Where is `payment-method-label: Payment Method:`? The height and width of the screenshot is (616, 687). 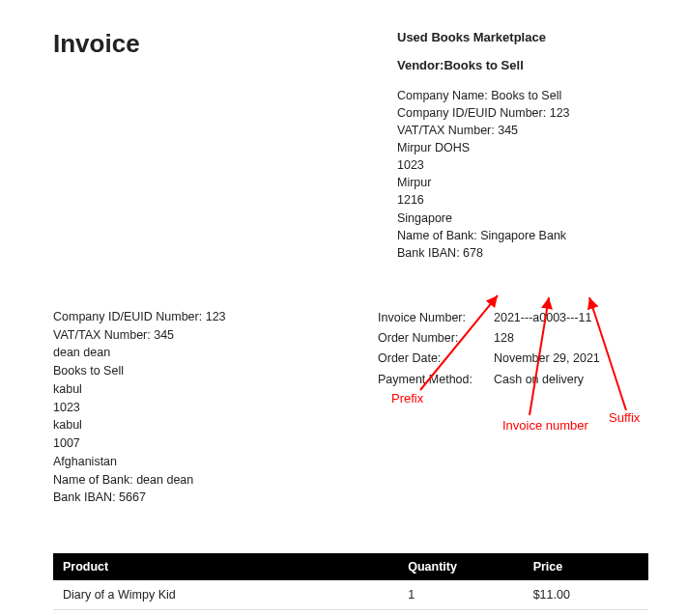
payment-method-label: Payment Method: is located at coordinates (436, 380).